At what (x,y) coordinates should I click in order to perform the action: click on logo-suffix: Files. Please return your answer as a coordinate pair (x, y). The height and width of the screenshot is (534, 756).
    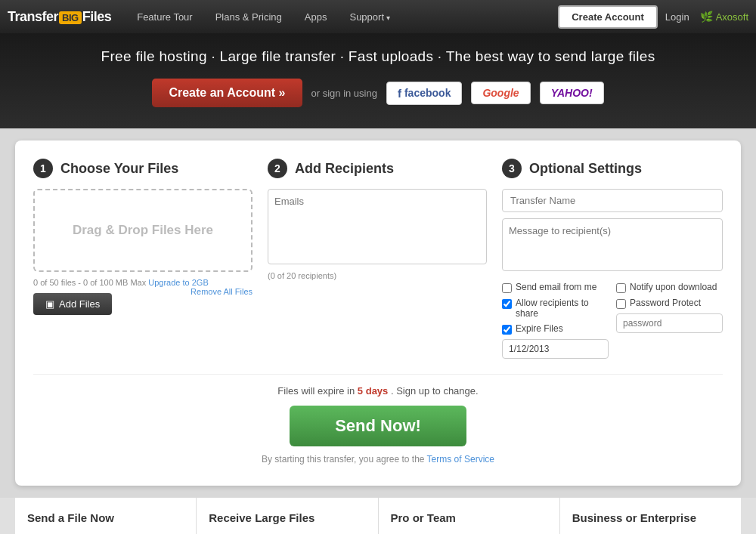
    Looking at the image, I should click on (97, 17).